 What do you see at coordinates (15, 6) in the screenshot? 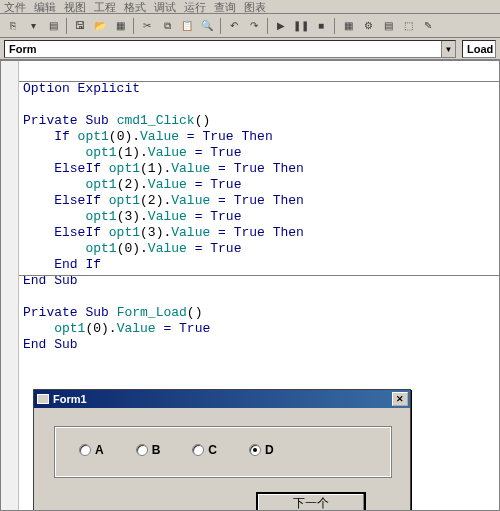
I see `menu-item: 文件` at bounding box center [15, 6].